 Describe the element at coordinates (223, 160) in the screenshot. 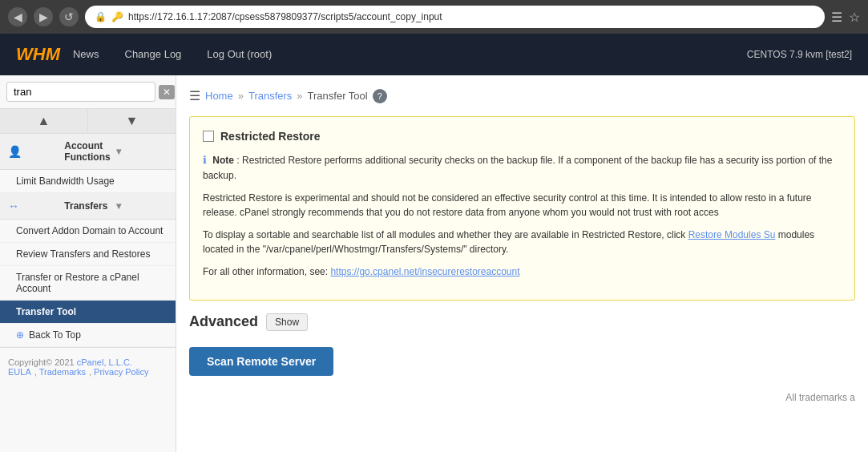

I see `note-label: Note` at that location.